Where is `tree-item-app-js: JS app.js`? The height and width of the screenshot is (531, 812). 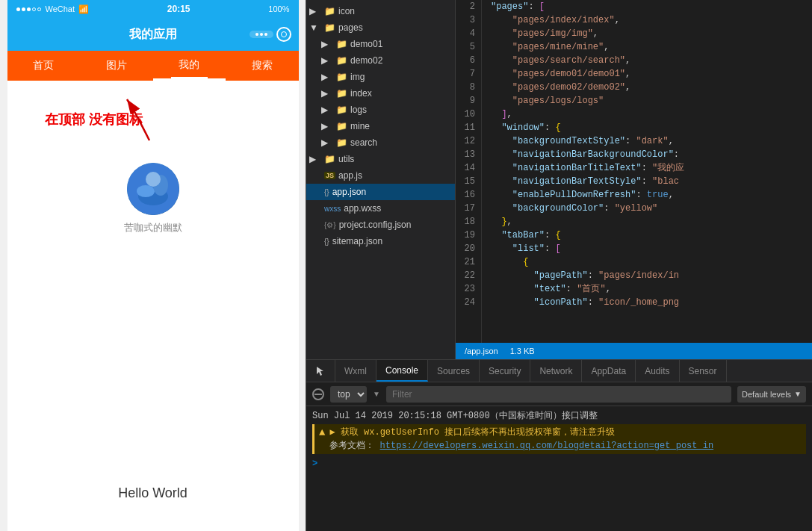 tree-item-app-js: JS app.js is located at coordinates (381, 176).